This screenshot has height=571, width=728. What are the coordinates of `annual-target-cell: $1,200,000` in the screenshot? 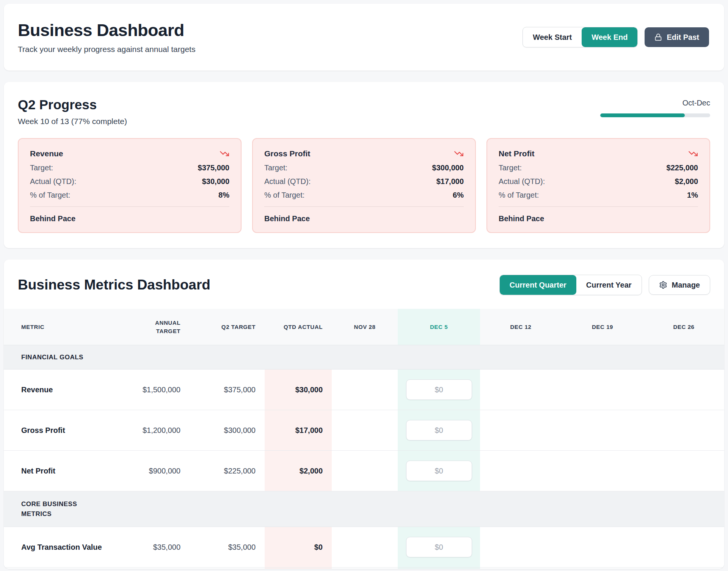 It's located at (152, 430).